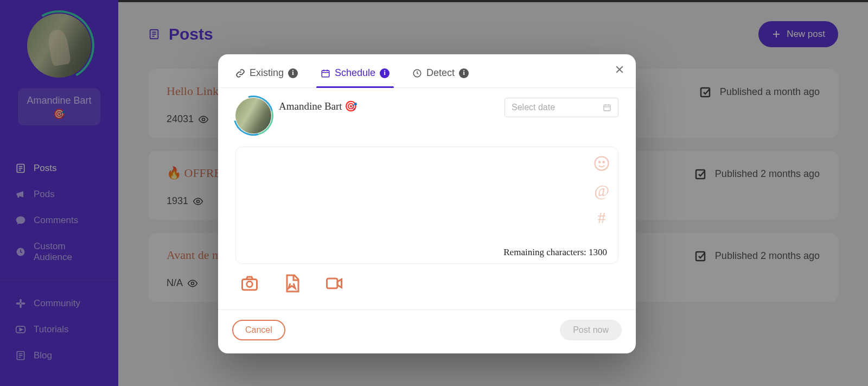 Image resolution: width=868 pixels, height=386 pixels. Describe the element at coordinates (355, 73) in the screenshot. I see `tab-label: Schedule` at that location.